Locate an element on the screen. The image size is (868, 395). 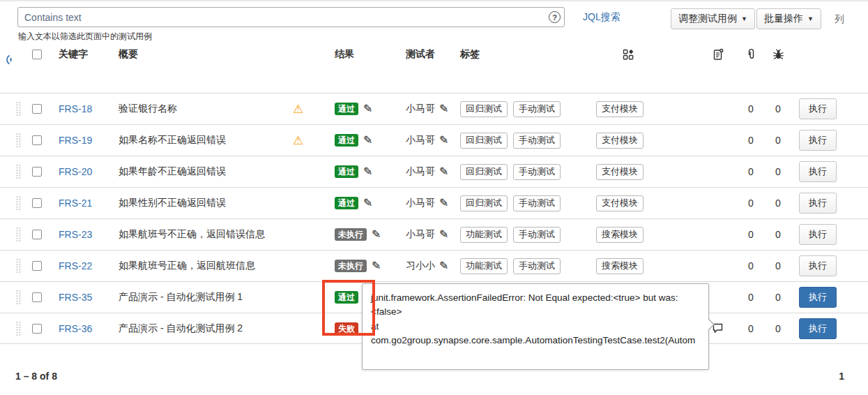
issue-key-link: FRS-23 is located at coordinates (75, 234).